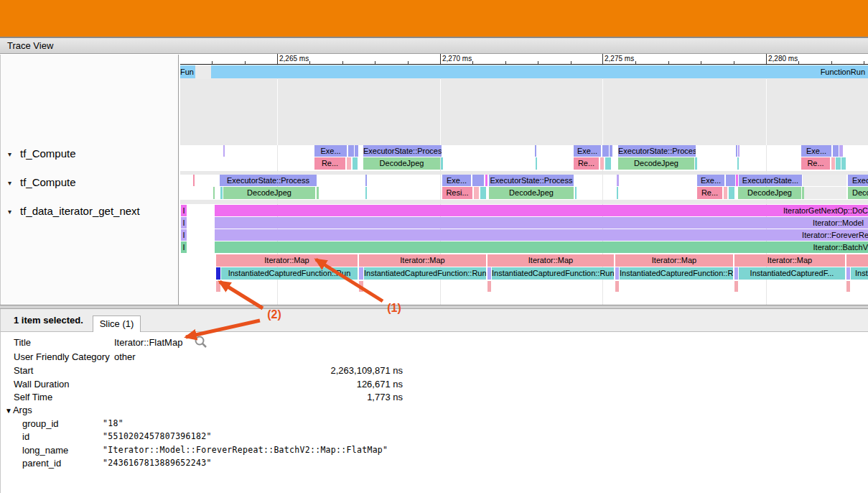  Describe the element at coordinates (541, 211) in the screenshot. I see `trace-slice: IteratorGetNextOp::DoC` at that location.